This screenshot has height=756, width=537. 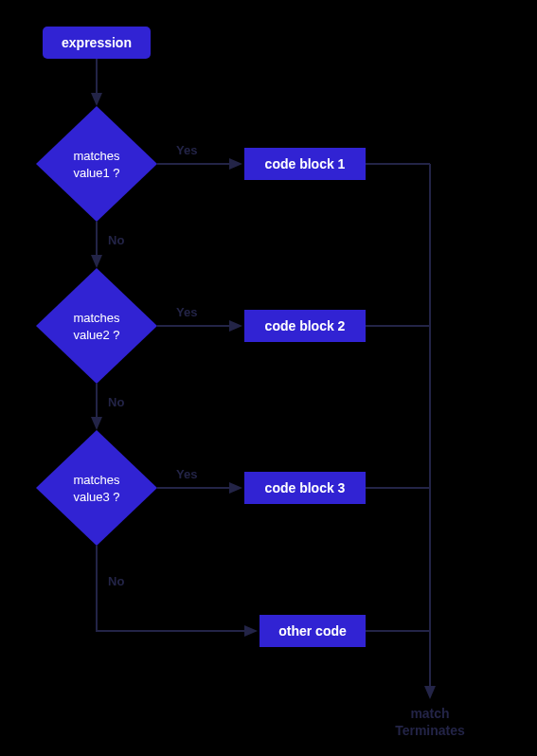 What do you see at coordinates (305, 326) in the screenshot?
I see `code-block-2: code block 2` at bounding box center [305, 326].